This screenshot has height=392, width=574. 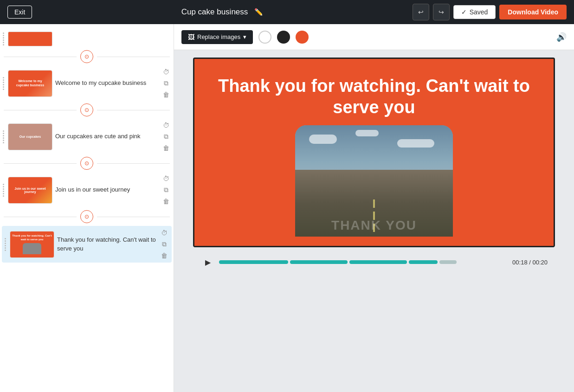 I want to click on slide-delete-3: 🗑, so click(x=166, y=201).